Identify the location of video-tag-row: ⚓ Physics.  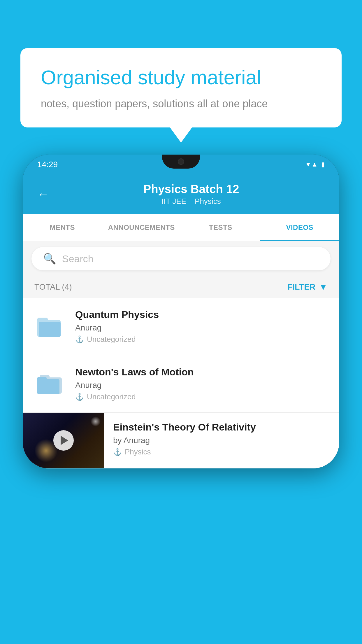
(222, 452).